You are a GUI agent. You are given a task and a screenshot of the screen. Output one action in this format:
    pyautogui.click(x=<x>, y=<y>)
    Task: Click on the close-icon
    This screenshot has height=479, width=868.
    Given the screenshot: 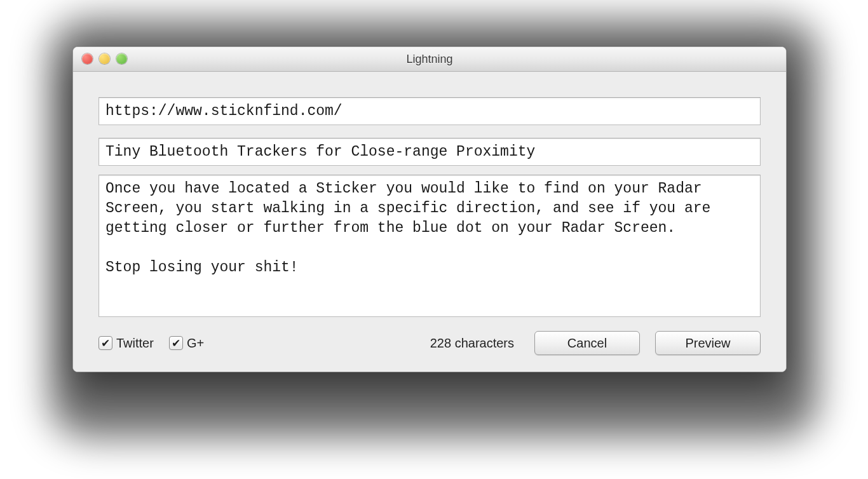 What is the action you would take?
    pyautogui.click(x=88, y=58)
    